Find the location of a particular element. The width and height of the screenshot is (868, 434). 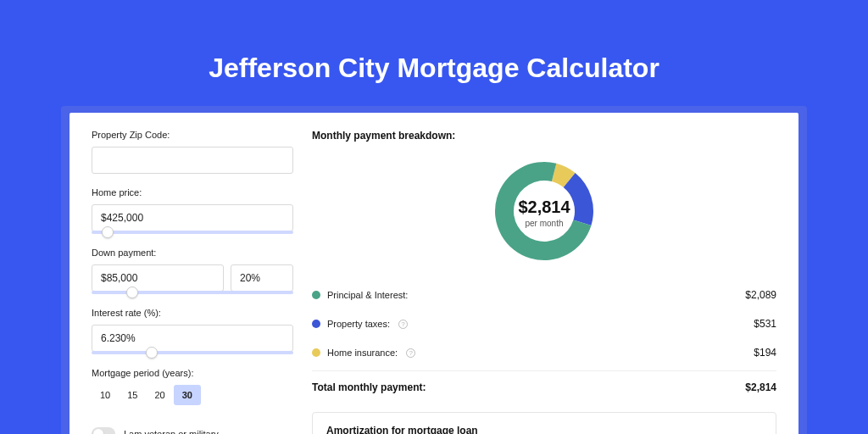

legend-value: $2,089 is located at coordinates (761, 295).